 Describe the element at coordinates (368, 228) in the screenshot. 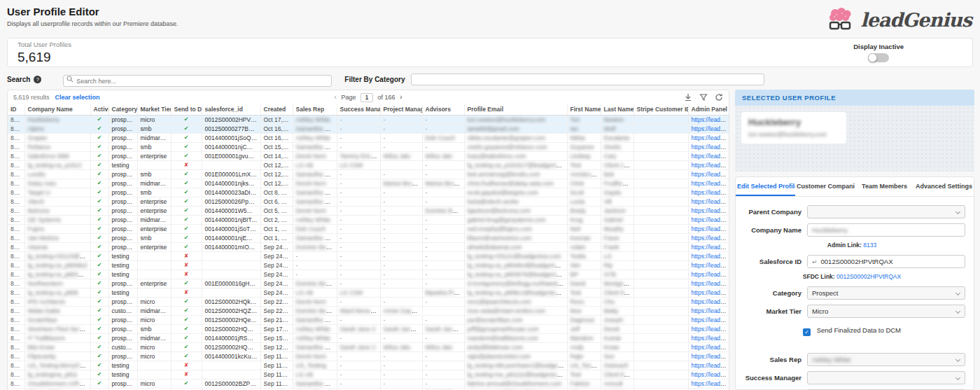

I see `table-row: 8120Fujeru✔prospectenterprise✔0014400001…` at that location.